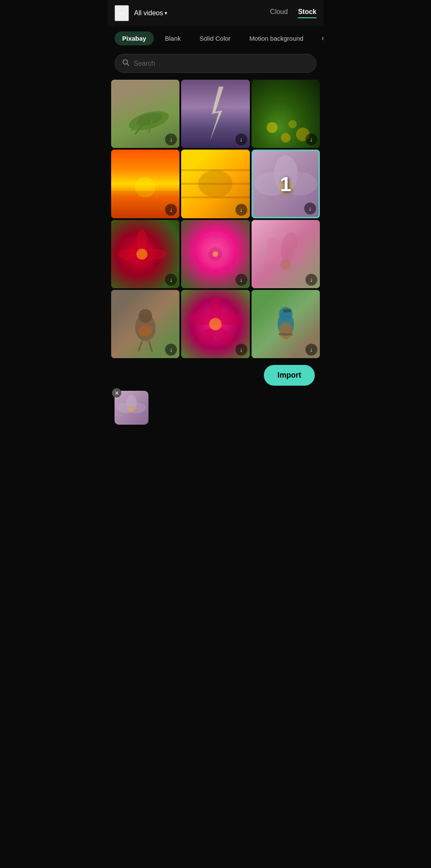 The width and height of the screenshot is (431, 868). I want to click on download-btn-8: ↓, so click(241, 280).